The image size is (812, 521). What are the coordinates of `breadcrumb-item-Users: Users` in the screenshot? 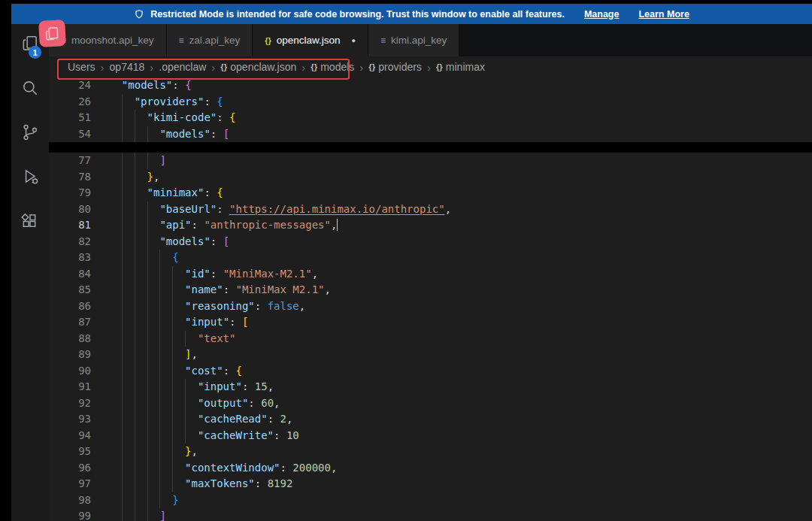 It's located at (81, 67).